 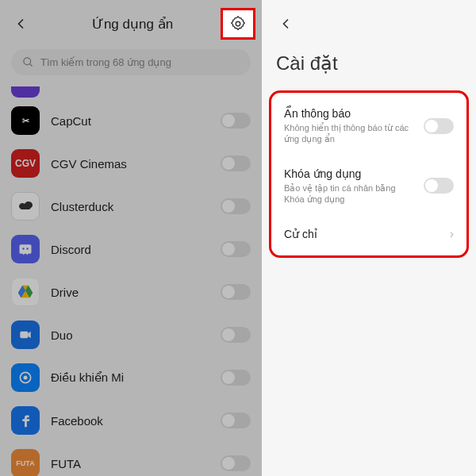 I want to click on setting-text: Ẩn thông báo Không hiển thị thông báo từ…, so click(x=350, y=126).